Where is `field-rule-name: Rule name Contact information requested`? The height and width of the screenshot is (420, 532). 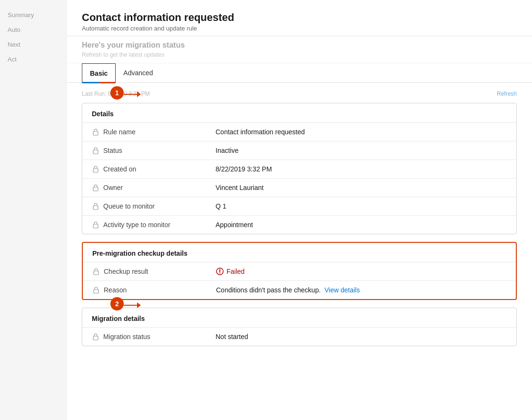 field-rule-name: Rule name Contact information requested is located at coordinates (299, 131).